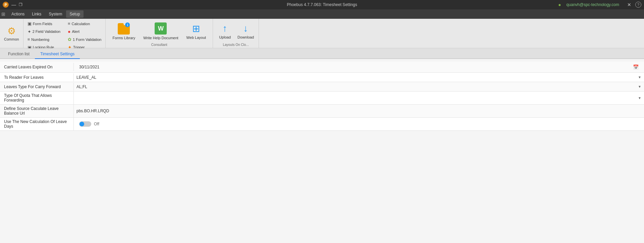  What do you see at coordinates (593, 5) in the screenshot?
I see `username: quanvh@spc-technology.com` at bounding box center [593, 5].